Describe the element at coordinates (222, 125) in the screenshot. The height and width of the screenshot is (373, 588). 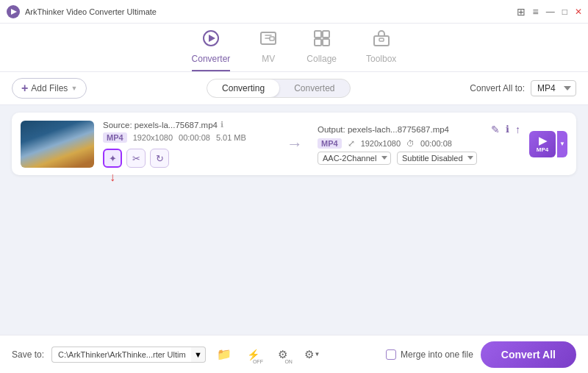
I see `source-info-icon: ℹ` at that location.